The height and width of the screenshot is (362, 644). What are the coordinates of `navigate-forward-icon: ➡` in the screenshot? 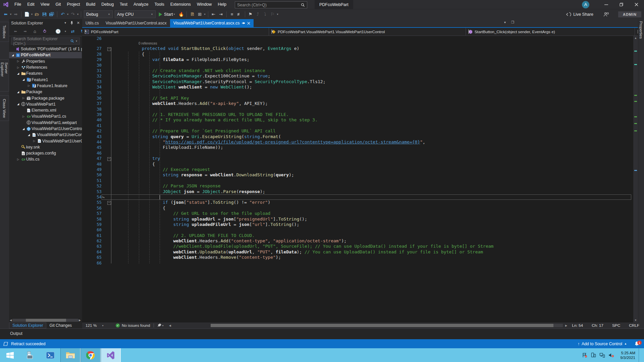 It's located at (16, 14).